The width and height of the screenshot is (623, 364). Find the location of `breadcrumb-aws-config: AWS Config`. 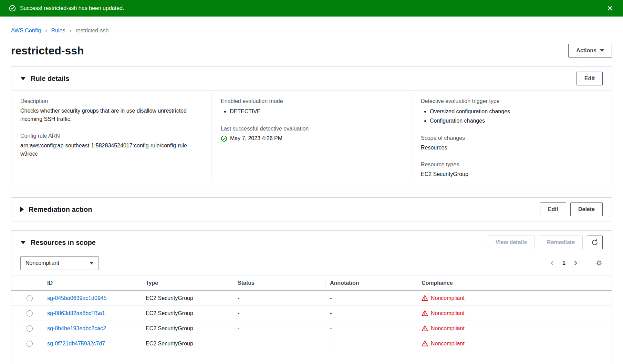

breadcrumb-aws-config: AWS Config is located at coordinates (26, 31).